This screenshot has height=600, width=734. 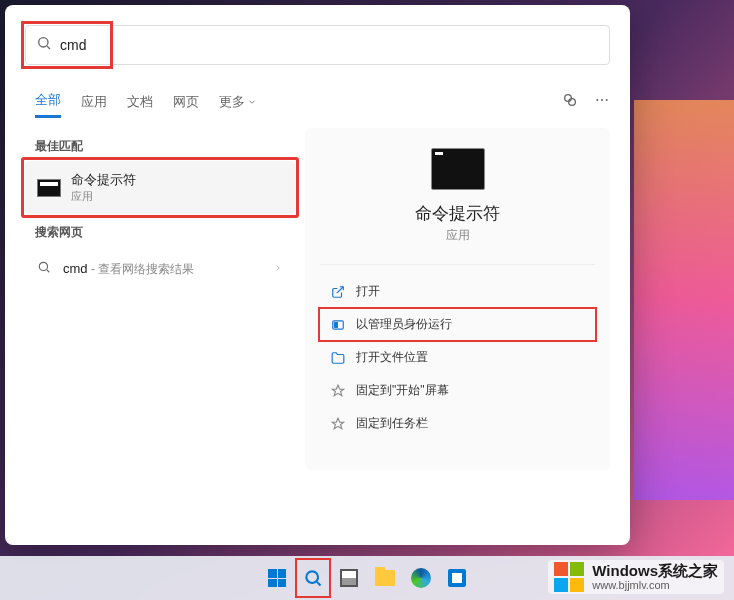 What do you see at coordinates (338, 292) in the screenshot?
I see `open-icon` at bounding box center [338, 292].